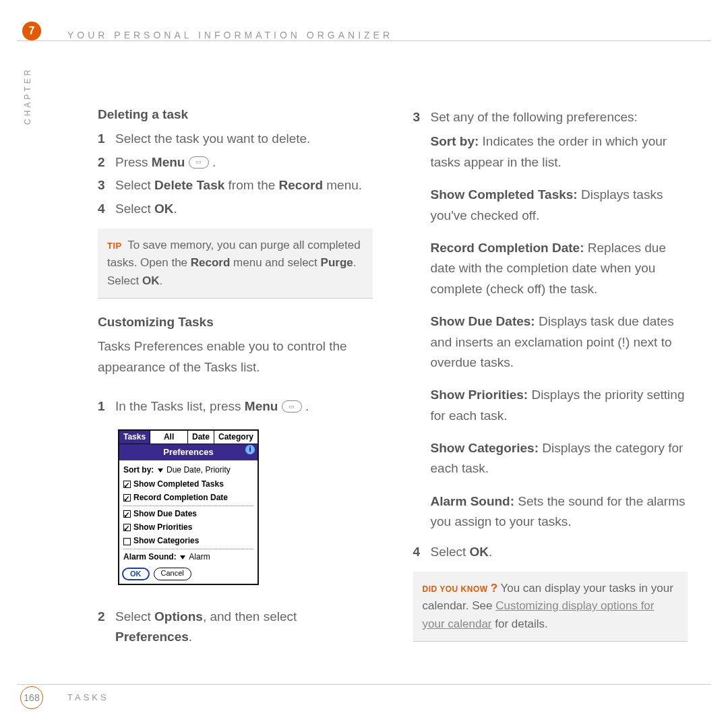 The image size is (728, 728). I want to click on chk-record-date: Record Completion Date, so click(189, 497).